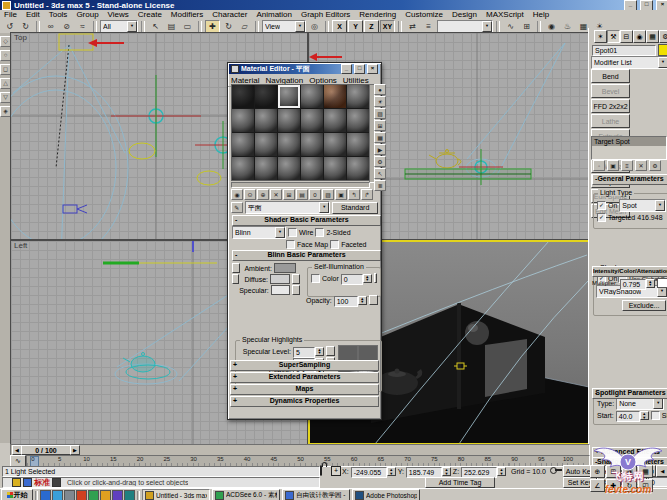  I want to click on spinner-value-field: 0, so click(352, 280).